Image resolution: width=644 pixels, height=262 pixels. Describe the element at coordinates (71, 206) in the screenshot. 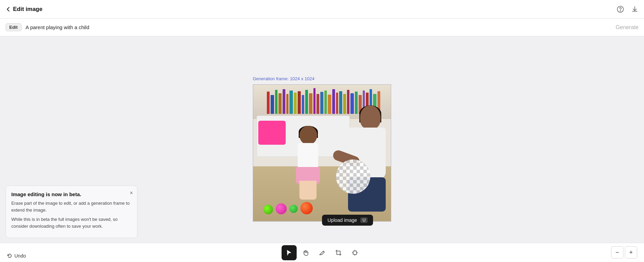

I see `beta-description: Erase part of the image to edit, or add …` at that location.